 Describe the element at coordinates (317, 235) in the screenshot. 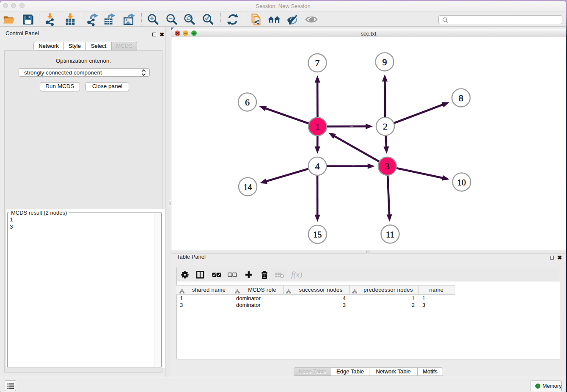

I see `svg-text: 15` at that location.